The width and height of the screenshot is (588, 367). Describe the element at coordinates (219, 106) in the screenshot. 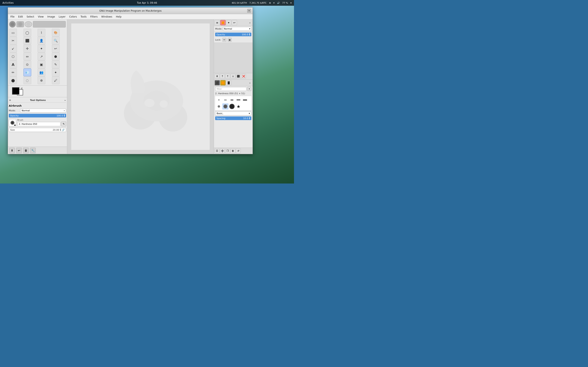

I see `brush-item-small-circle` at that location.